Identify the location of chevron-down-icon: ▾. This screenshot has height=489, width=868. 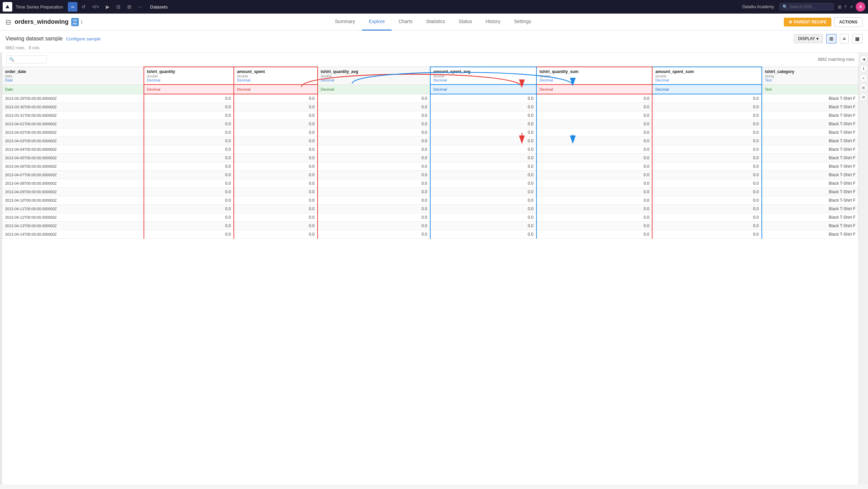
(817, 39).